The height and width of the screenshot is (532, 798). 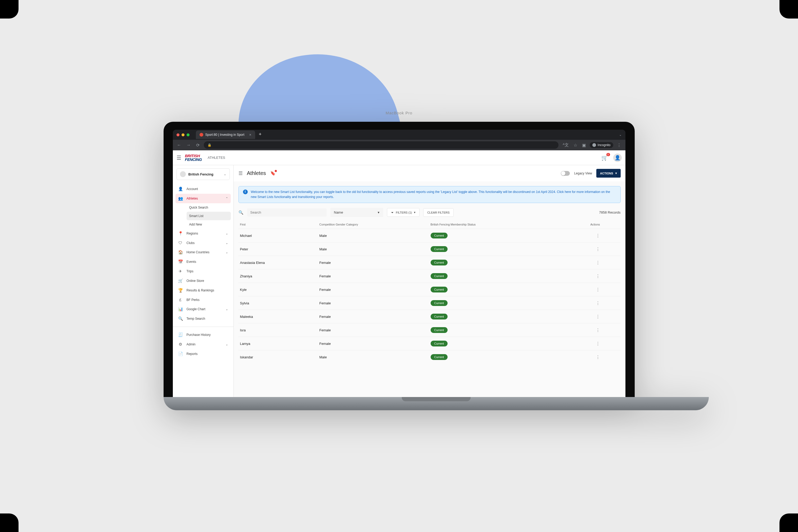 What do you see at coordinates (209, 208) in the screenshot?
I see `sidebar-subitem: Quick Search` at bounding box center [209, 208].